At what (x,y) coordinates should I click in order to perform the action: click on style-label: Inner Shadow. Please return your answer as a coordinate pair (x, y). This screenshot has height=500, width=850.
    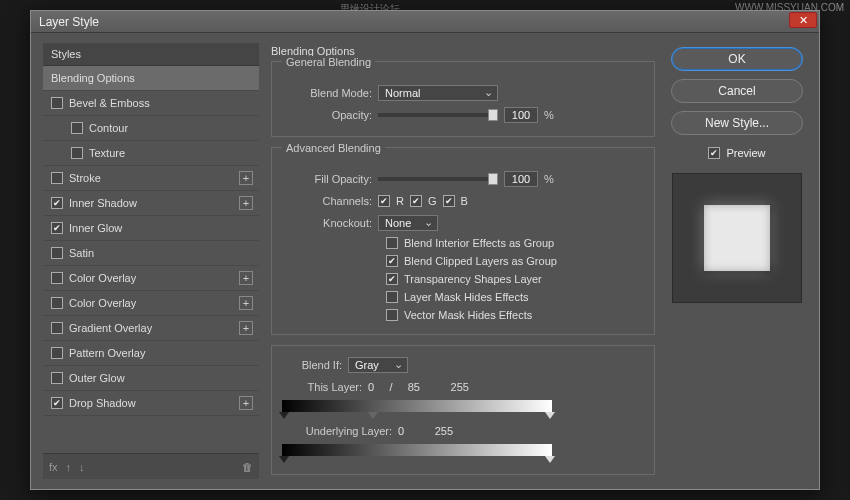
    Looking at the image, I should click on (103, 203).